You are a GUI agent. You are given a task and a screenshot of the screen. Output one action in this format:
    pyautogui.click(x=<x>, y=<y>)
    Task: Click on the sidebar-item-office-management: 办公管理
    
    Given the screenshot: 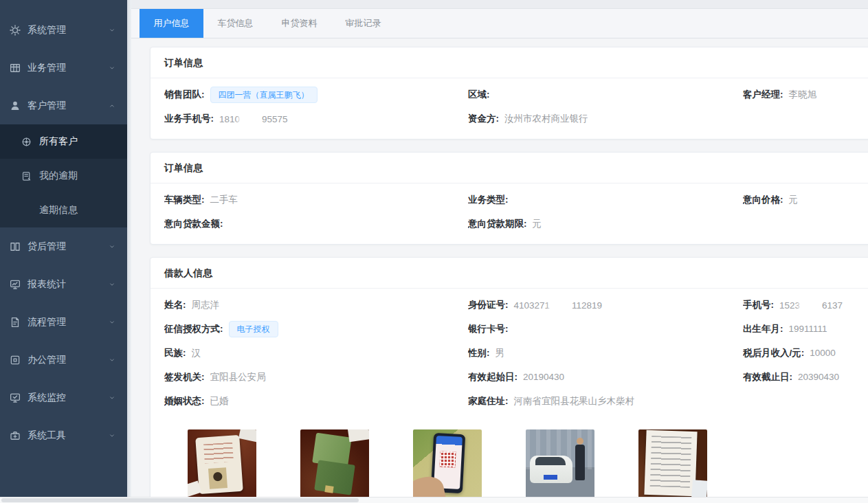 What is the action you would take?
    pyautogui.click(x=63, y=360)
    